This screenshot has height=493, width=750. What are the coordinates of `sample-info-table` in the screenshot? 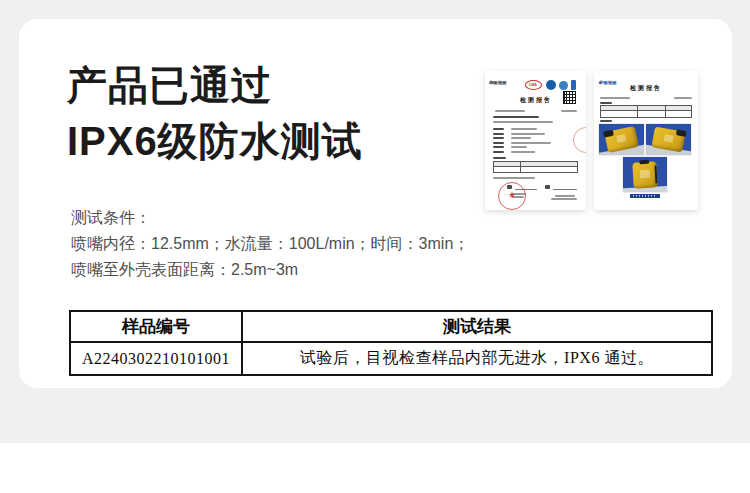 It's located at (646, 112).